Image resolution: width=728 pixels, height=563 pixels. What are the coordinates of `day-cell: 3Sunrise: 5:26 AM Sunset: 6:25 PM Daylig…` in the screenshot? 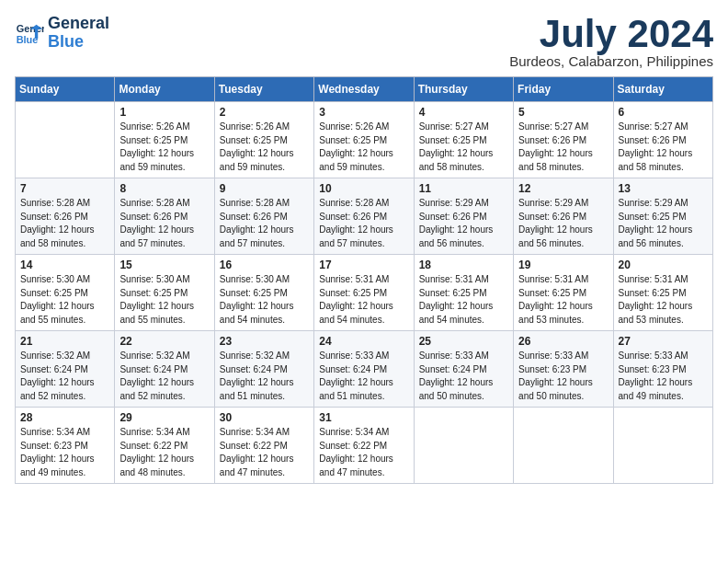 It's located at (364, 140).